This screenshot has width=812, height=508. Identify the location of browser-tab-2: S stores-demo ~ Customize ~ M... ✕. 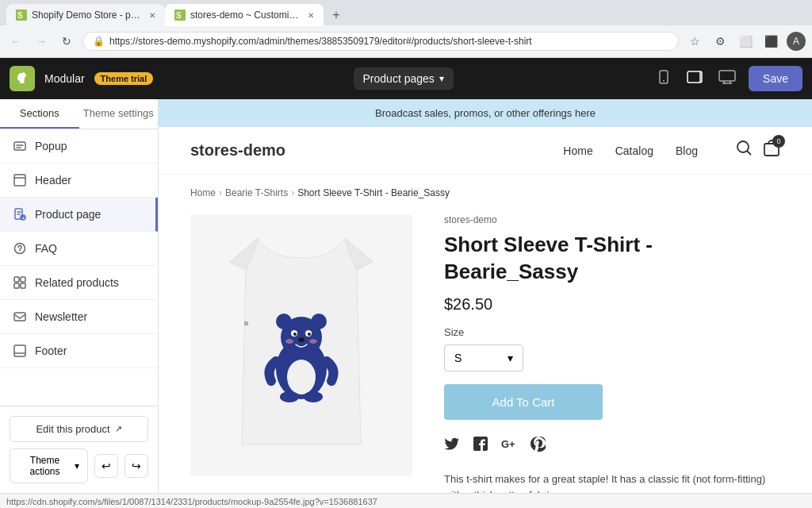
(244, 15).